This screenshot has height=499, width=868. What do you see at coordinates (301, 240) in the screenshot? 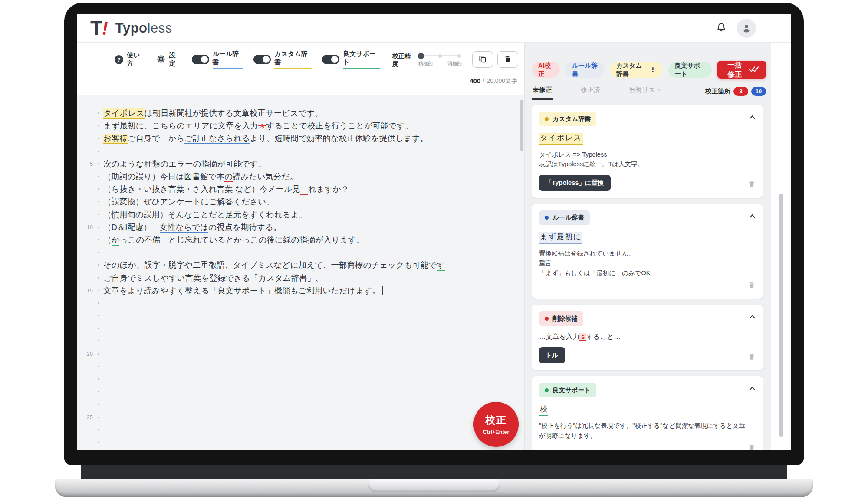
I see `editor-line: （かっこの不備 とじ忘れているとかっこの後に緑の指摘が入ります。` at bounding box center [301, 240].